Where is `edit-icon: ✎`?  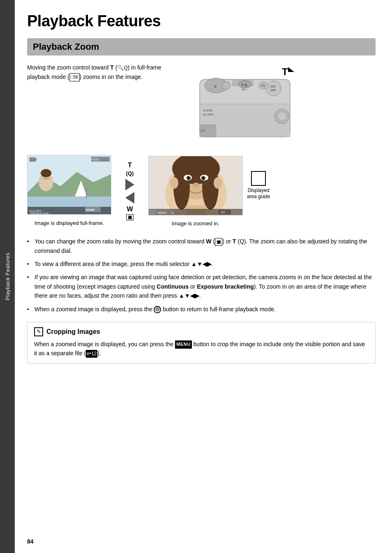
edit-icon: ✎ is located at coordinates (39, 332).